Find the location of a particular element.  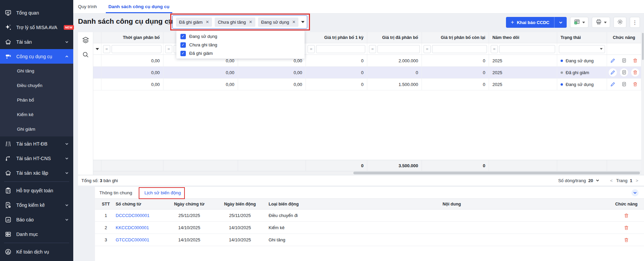

sidebar-subitem-ghi-tang: Ghi tăng is located at coordinates (37, 71).